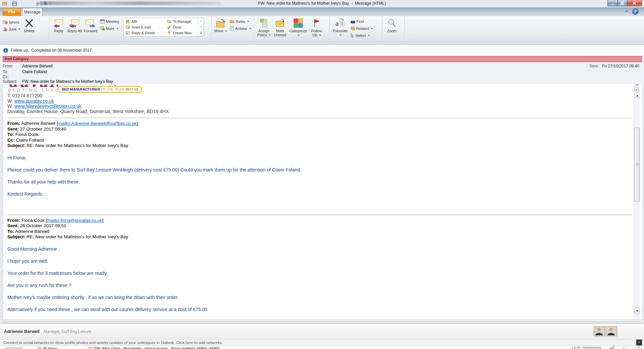  What do you see at coordinates (30, 4) in the screenshot?
I see `redo-icon` at bounding box center [30, 4].